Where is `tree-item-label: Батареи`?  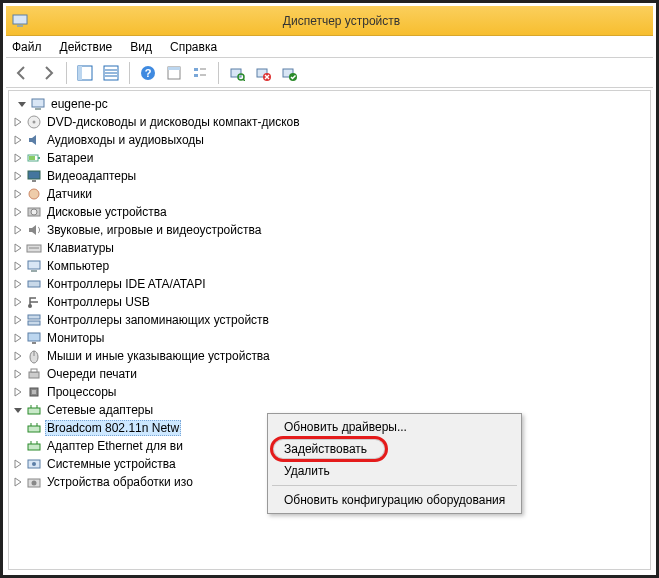 tree-item-label: Батареи is located at coordinates (70, 158).